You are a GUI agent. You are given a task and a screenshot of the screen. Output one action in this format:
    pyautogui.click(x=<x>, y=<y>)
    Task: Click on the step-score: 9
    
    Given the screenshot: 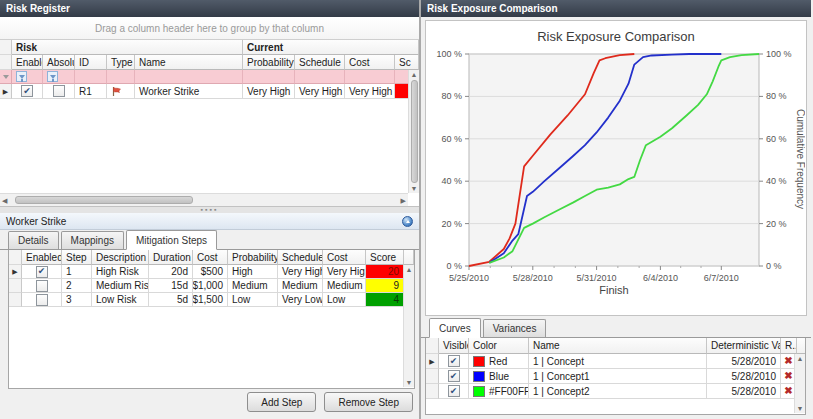 What is the action you would take?
    pyautogui.click(x=385, y=286)
    